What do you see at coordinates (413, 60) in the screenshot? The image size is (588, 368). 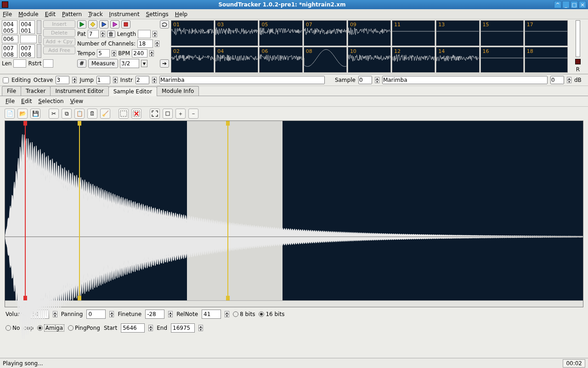 I see `scope-12: 12` at bounding box center [413, 60].